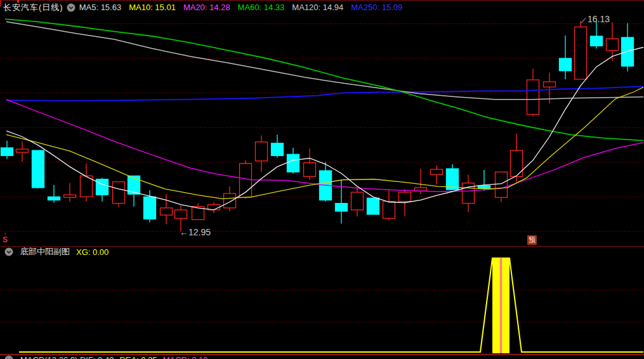 The image size is (644, 359). I want to click on macd-indicator-row: MACD(12,26,9) DIF: 0.40 DEA: 0.35 MACD: …, so click(104, 357).